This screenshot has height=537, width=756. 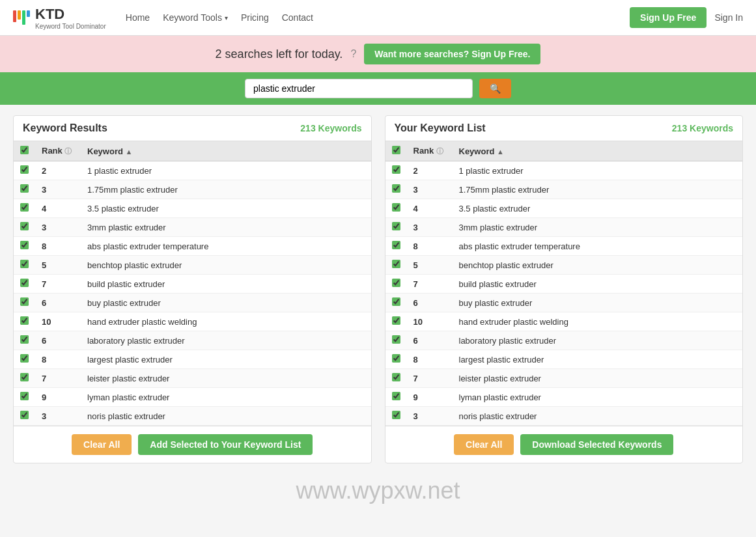 I want to click on right-col-keyword: Keyword ▲, so click(x=598, y=151).